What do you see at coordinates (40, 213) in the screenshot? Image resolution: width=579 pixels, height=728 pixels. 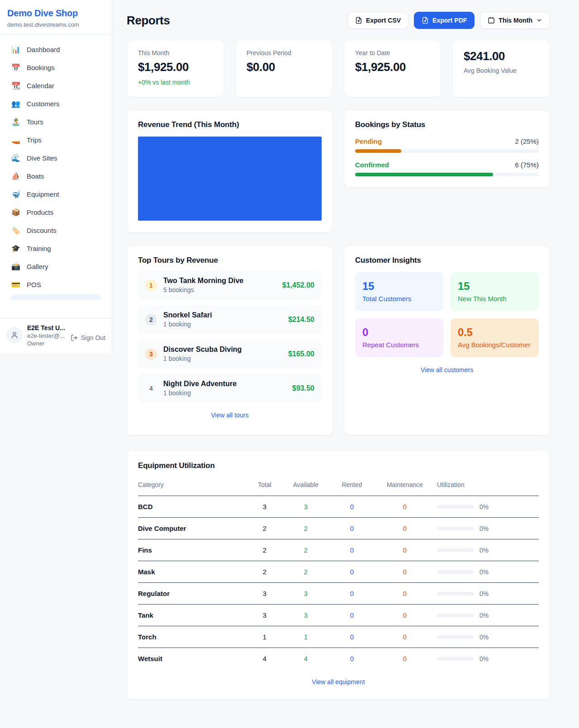 I see `sidebar-item-label: Products` at bounding box center [40, 213].